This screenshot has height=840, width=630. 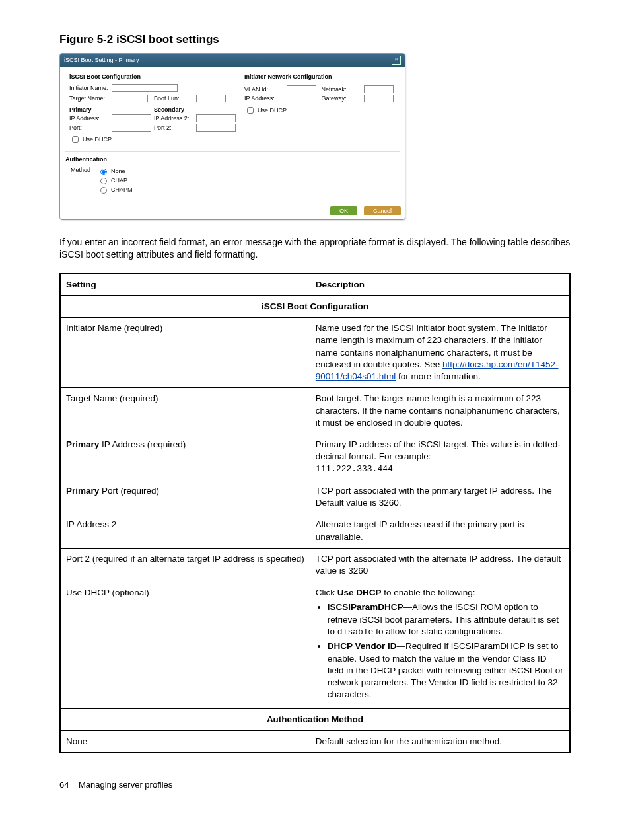 I want to click on close-icon: ×, so click(x=396, y=60).